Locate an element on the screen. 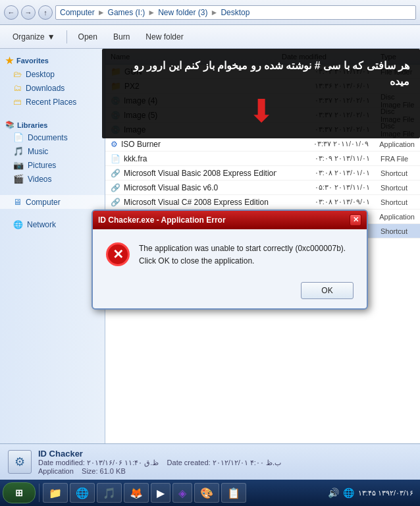  ie-icon: 🌐 is located at coordinates (82, 493).